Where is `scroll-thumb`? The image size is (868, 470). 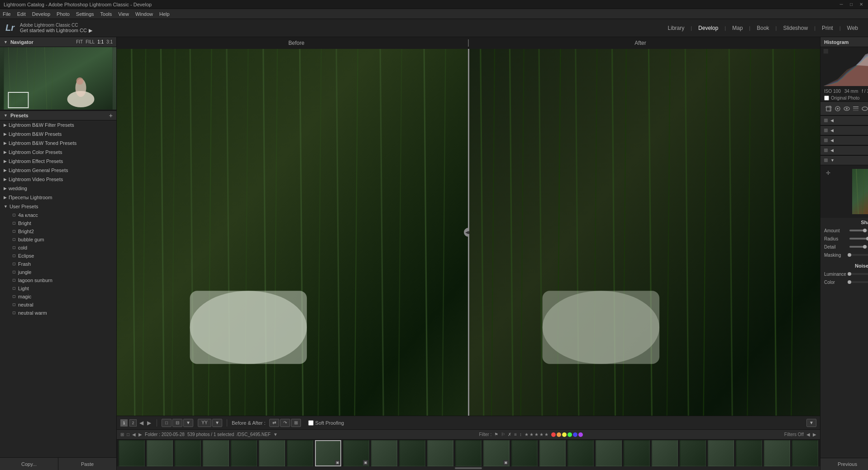 scroll-thumb is located at coordinates (468, 468).